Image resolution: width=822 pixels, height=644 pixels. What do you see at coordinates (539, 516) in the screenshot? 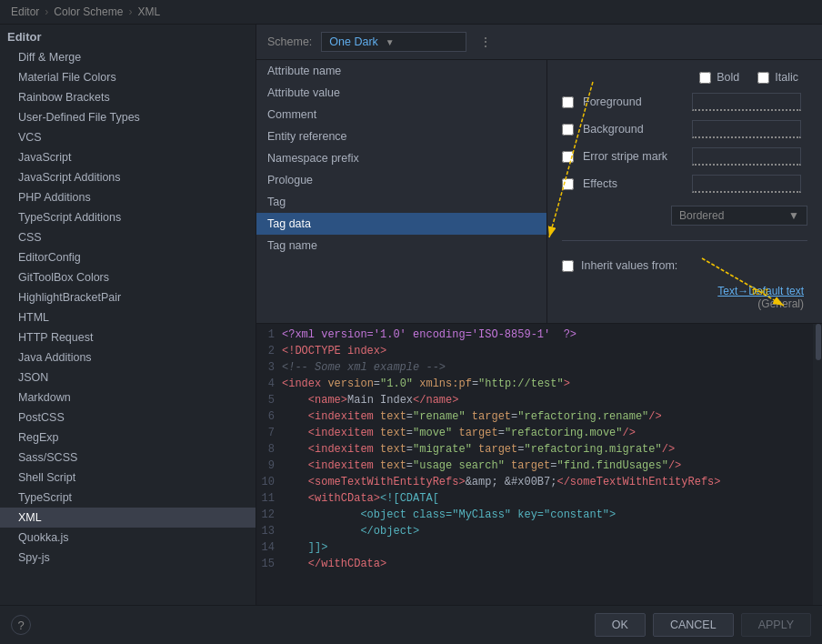
I see `code-line-12: 12 <object class="MyClass" key="constant…` at bounding box center [539, 516].